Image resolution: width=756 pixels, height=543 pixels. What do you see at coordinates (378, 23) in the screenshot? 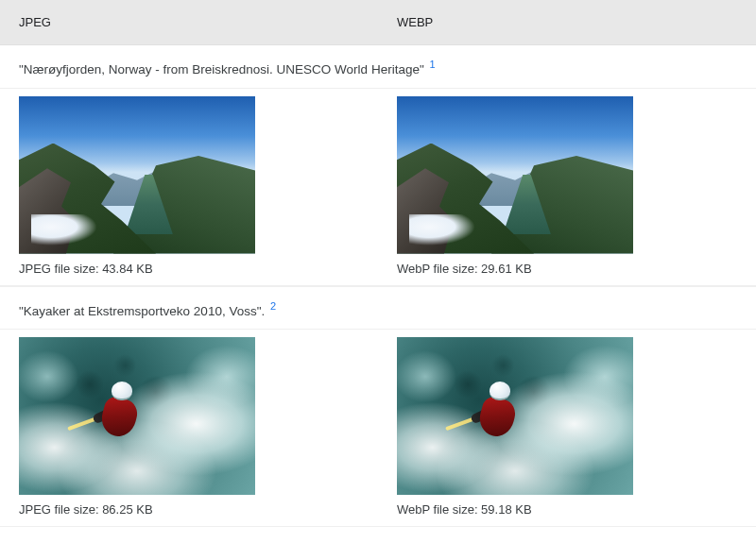
I see `table-header: JPEG WEBP` at bounding box center [378, 23].